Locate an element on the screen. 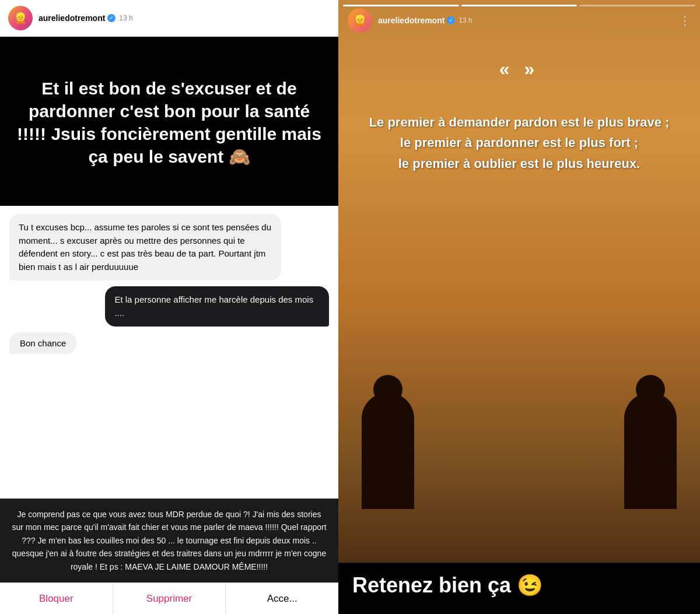  quote-marks: « » is located at coordinates (519, 69).